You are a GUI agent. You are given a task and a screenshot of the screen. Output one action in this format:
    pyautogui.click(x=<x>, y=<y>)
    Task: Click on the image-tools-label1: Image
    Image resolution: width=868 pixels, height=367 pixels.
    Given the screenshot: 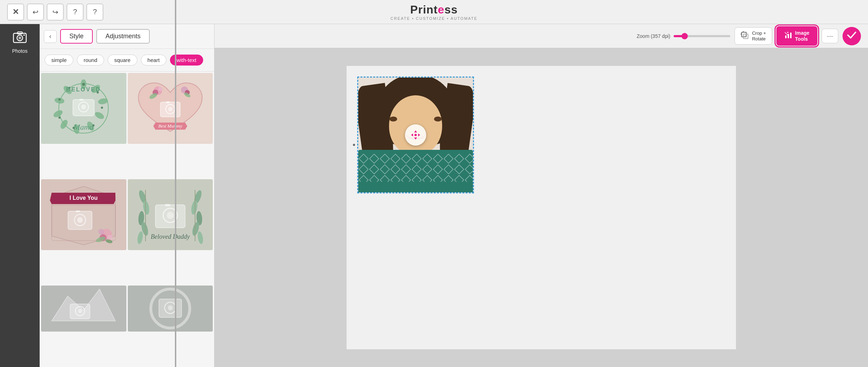 What is the action you would take?
    pyautogui.click(x=802, y=33)
    